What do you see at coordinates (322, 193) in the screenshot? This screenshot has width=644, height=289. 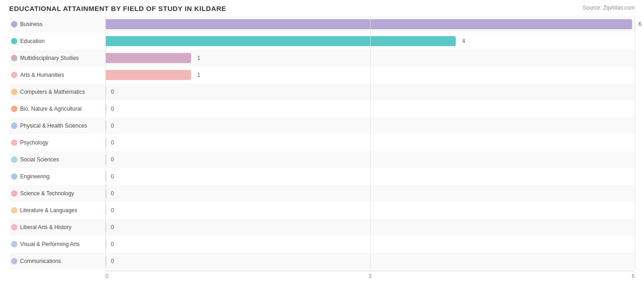 I see `table-row: Science & Technology0` at bounding box center [322, 193].